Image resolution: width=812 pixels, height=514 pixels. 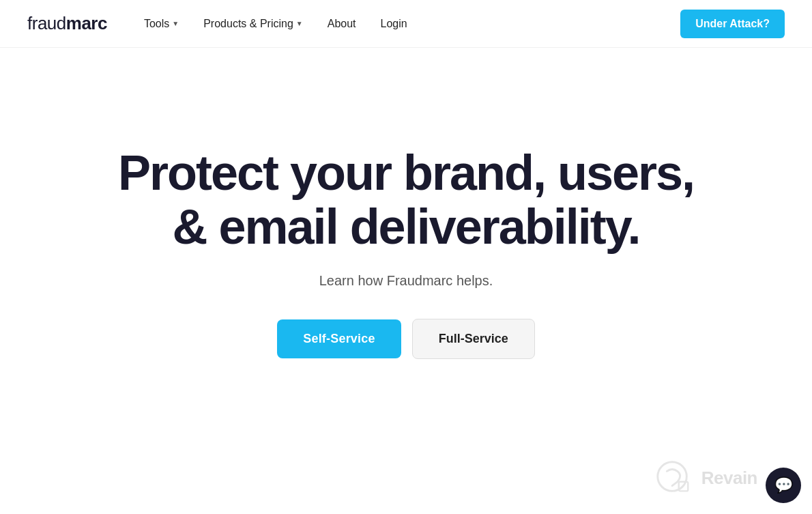 I want to click on hero-title-line2: & email deliverability., so click(x=407, y=227).